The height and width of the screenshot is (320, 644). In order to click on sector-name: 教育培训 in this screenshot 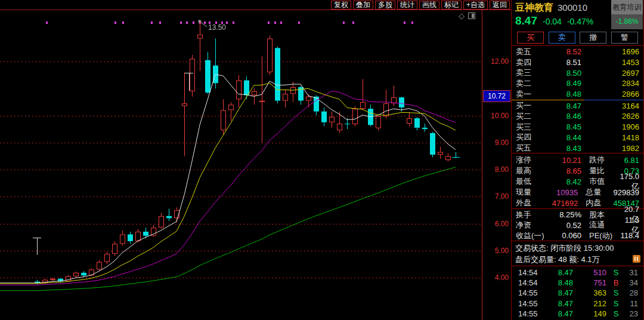, I will do `click(627, 7)`.